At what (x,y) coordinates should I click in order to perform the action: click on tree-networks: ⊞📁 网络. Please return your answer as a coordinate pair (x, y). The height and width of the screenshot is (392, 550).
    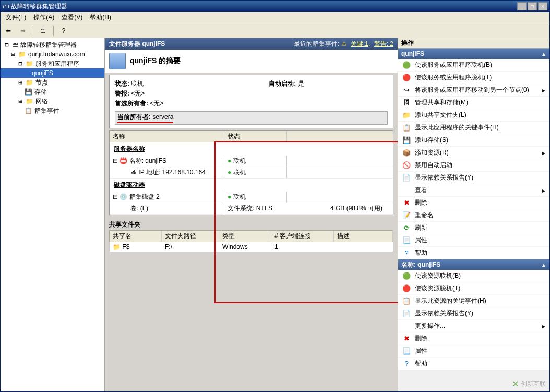
    Looking at the image, I should click on (52, 101).